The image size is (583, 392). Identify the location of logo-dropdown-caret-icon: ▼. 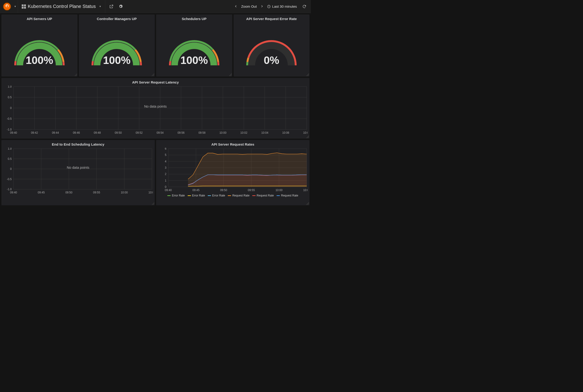
(15, 6).